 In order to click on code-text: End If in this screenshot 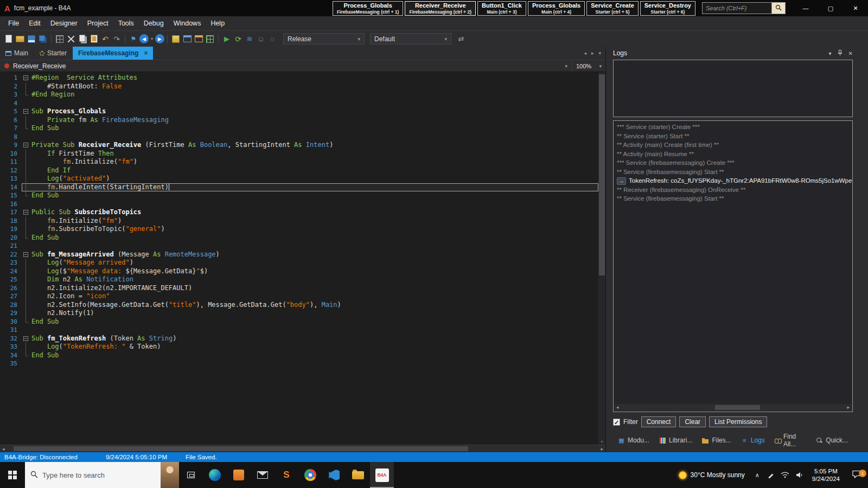, I will do `click(51, 171)`.